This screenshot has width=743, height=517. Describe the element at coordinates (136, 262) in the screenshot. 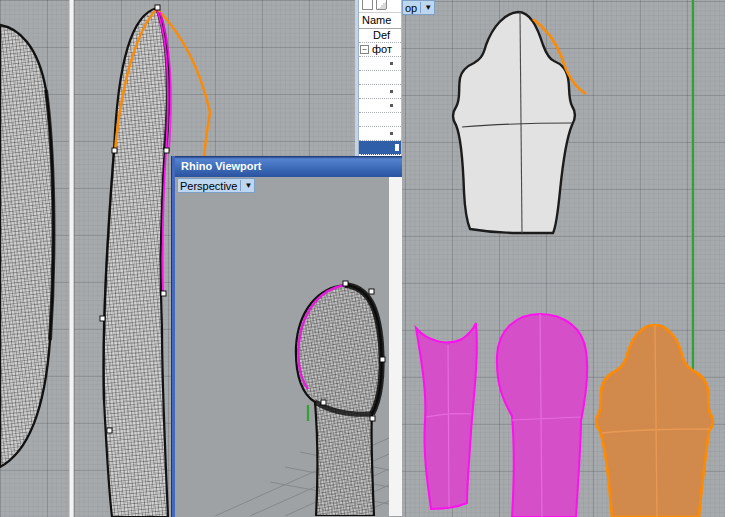

I see `wireframe-sleeve-side` at that location.